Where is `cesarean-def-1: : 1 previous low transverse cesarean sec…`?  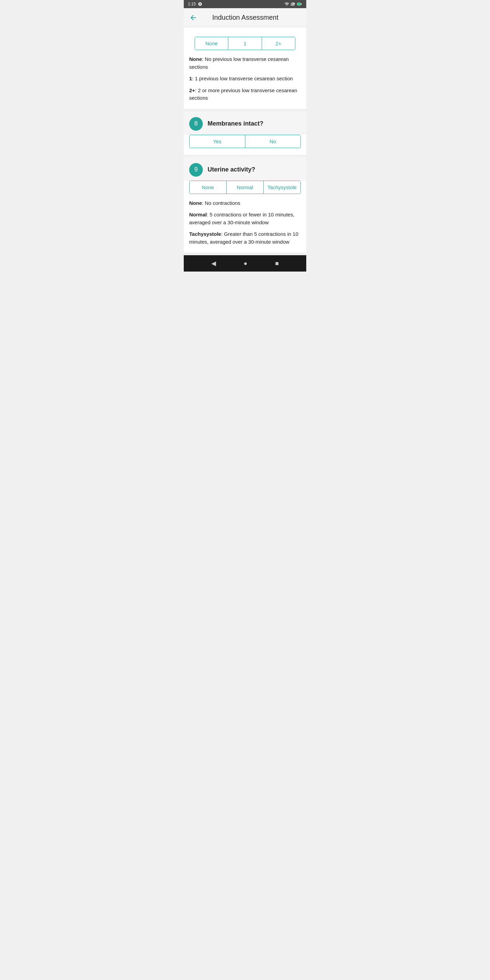
cesarean-def-1: : 1 previous low transverse cesarean sec… is located at coordinates (242, 78).